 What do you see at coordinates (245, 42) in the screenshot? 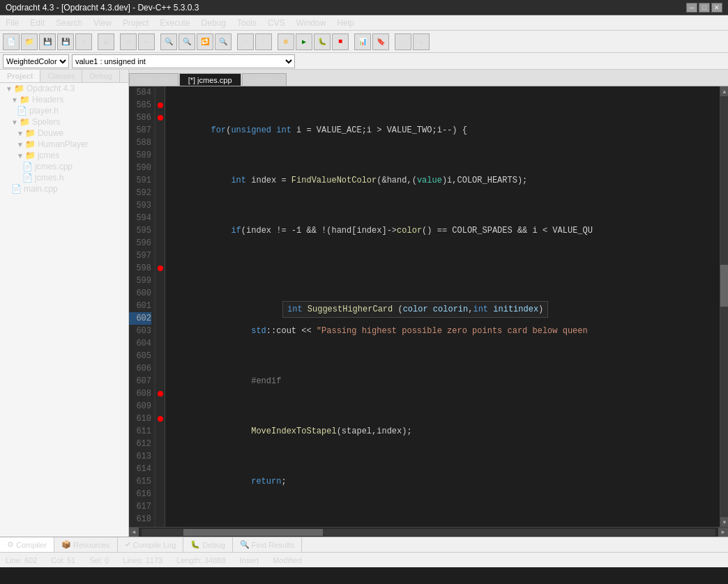
I see `indent-button: →` at bounding box center [245, 42].